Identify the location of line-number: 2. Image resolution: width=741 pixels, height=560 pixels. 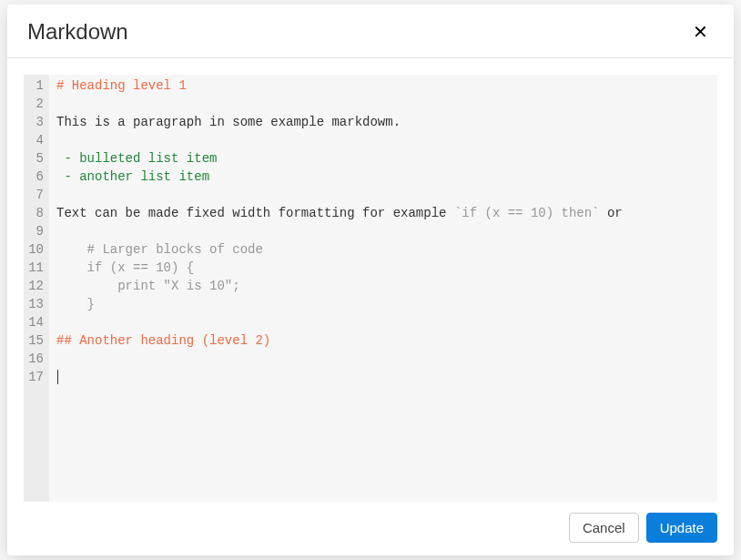
(36, 104).